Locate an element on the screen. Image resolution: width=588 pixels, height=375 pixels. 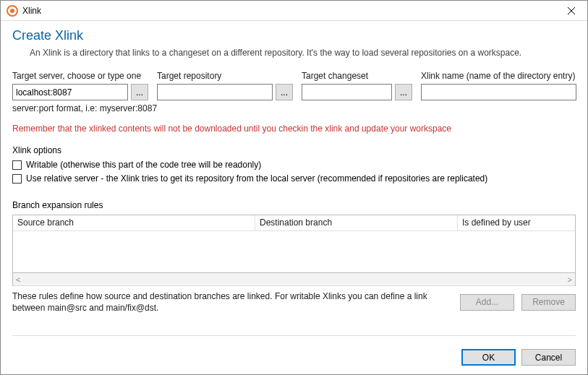
target-repository-group: Target repository ... is located at coordinates (225, 85).